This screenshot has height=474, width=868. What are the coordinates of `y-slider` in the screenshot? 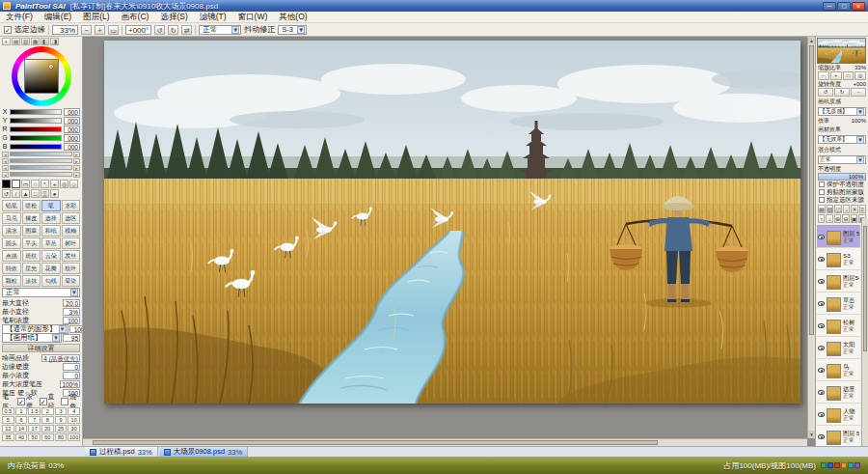 It's located at (36, 121).